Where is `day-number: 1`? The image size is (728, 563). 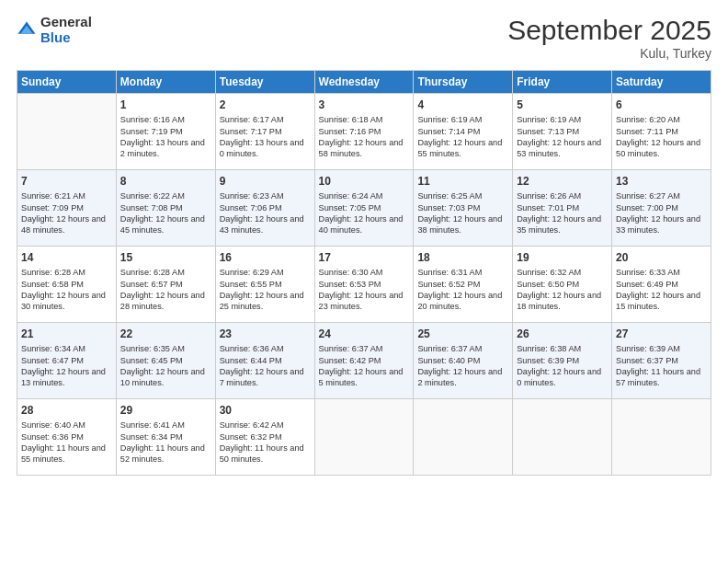
day-number: 1 is located at coordinates (165, 105).